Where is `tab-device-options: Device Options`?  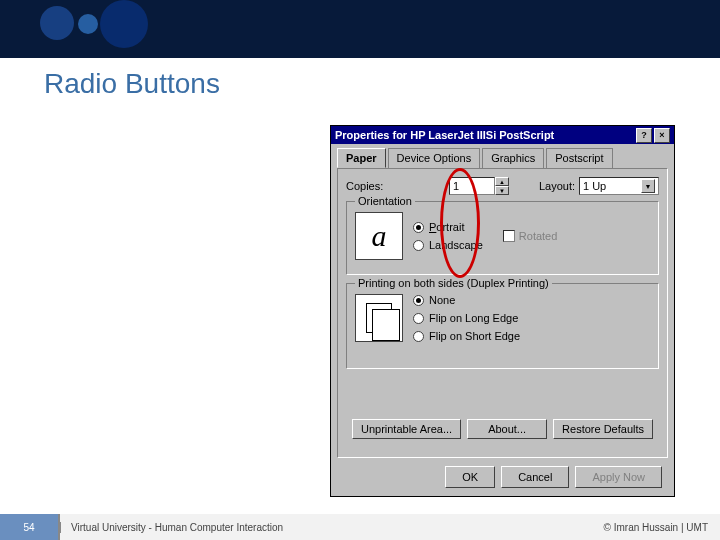
tab-device-options: Device Options is located at coordinates (434, 158).